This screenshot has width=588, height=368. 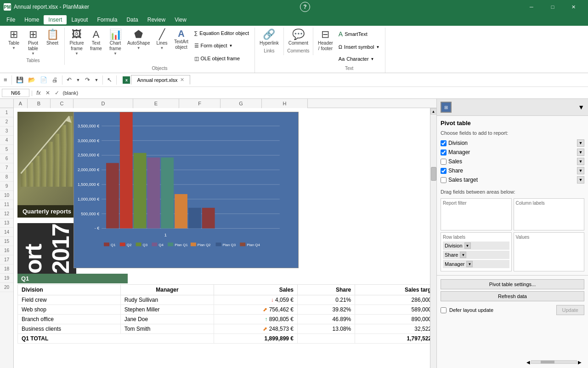 I want to click on picture-frame-button: 🖼 Pictureframe ▼, so click(x=77, y=42).